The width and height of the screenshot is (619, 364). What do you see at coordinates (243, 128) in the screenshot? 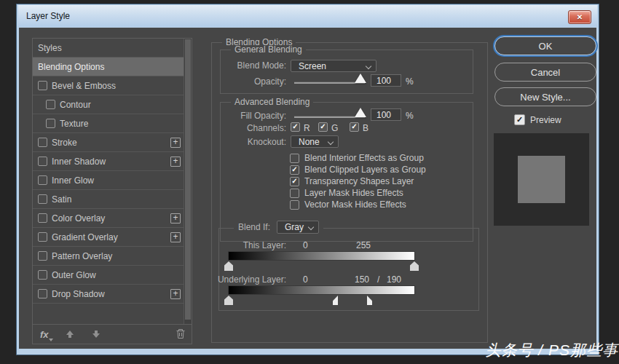
I see `channels-label: Channels:` at bounding box center [243, 128].